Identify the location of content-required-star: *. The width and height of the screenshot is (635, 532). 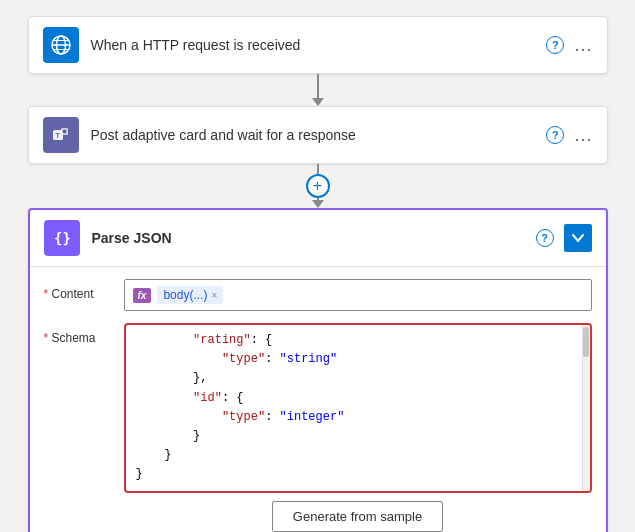
(48, 294).